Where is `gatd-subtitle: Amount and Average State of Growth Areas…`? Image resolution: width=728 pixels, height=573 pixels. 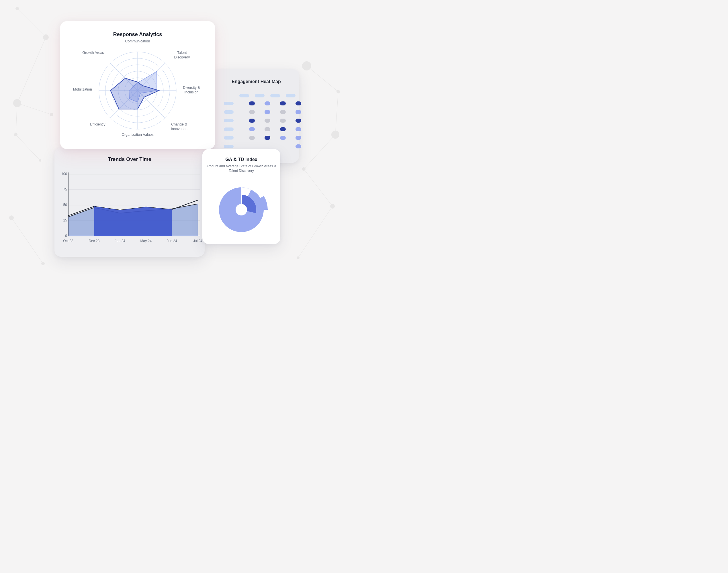
gatd-subtitle: Amount and Average State of Growth Areas… is located at coordinates (241, 168).